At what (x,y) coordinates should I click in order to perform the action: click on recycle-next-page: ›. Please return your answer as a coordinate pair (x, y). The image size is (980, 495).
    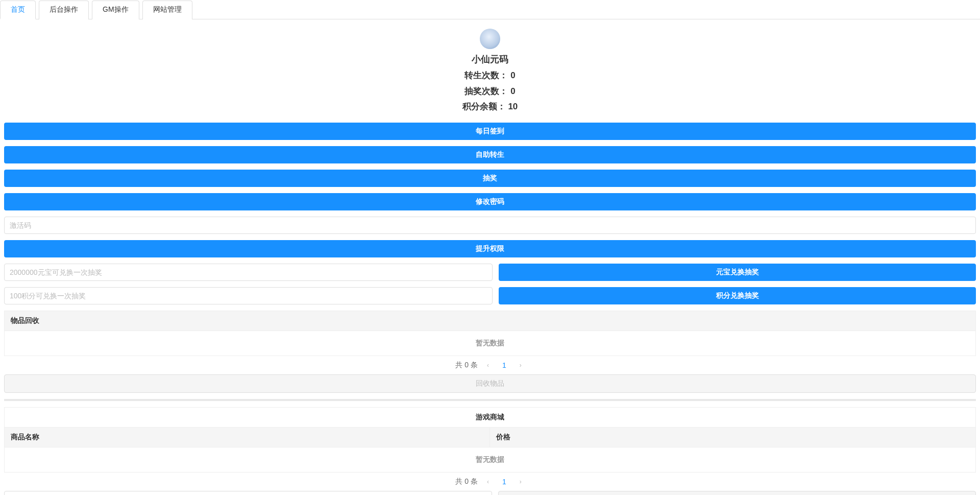
    Looking at the image, I should click on (521, 365).